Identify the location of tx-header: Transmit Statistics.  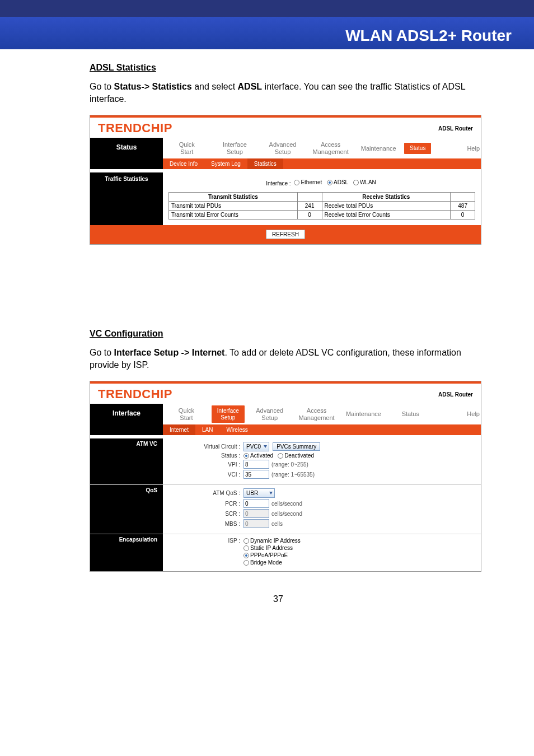
(233, 197).